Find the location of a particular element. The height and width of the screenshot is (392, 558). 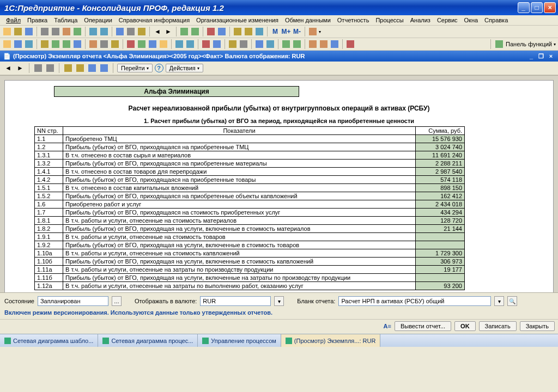

state-field is located at coordinates (73, 301).